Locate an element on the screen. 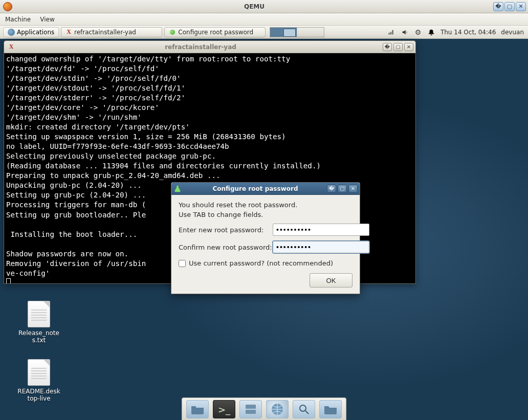 The height and width of the screenshot is (420, 528). terminal-maximize-button: ▢ is located at coordinates (398, 47).